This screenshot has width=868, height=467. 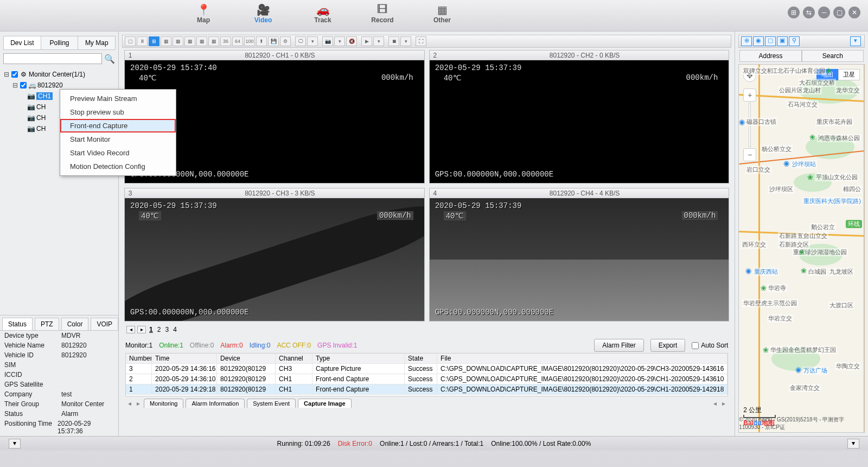 I want to click on maximize-button: ▢, so click(x=839, y=12).